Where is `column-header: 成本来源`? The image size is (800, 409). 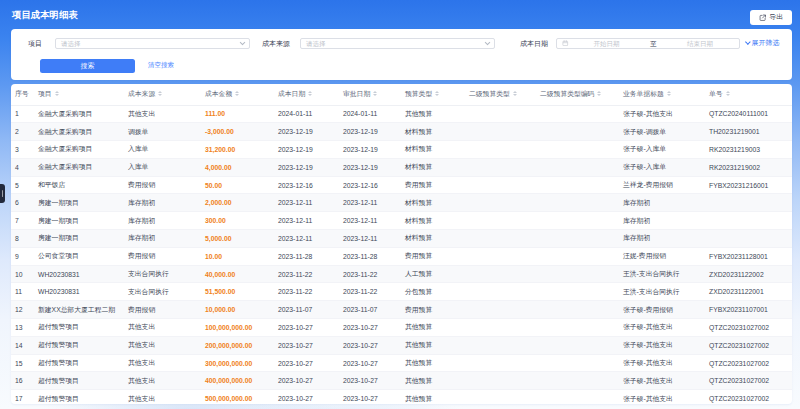
column-header: 成本来源 is located at coordinates (162, 94).